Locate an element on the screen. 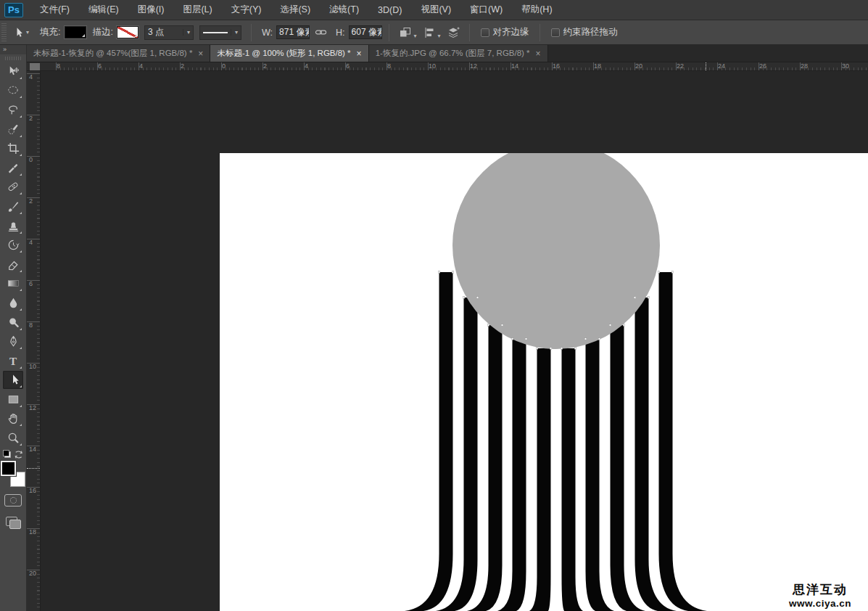  tool-pen is located at coordinates (13, 341).